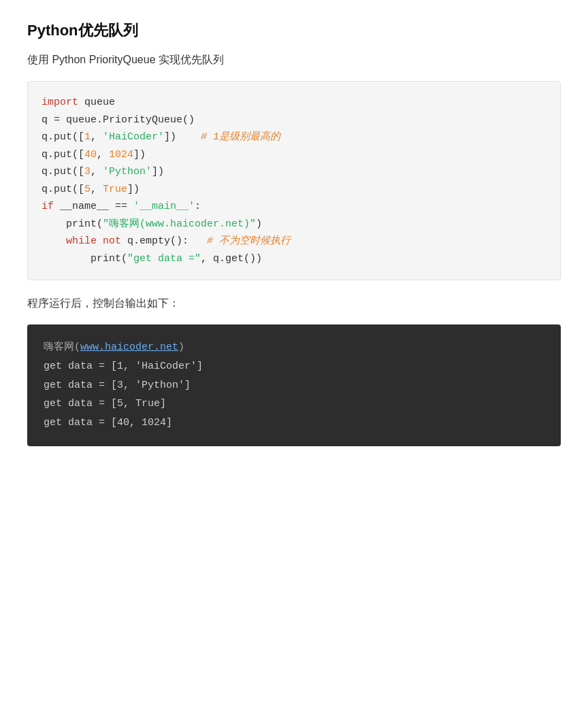 This screenshot has height=702, width=588. What do you see at coordinates (294, 404) in the screenshot?
I see `terminal-line-4: get data = [5, True]` at bounding box center [294, 404].